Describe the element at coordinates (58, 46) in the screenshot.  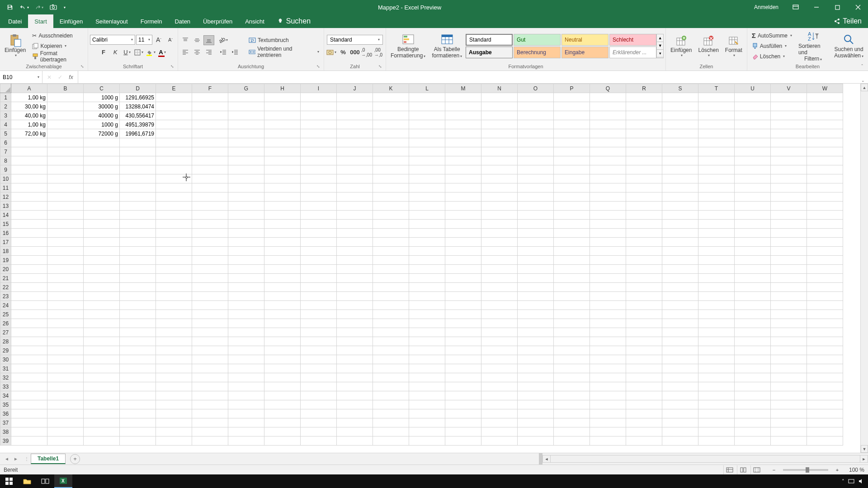
I see `copy-button: Kopieren▾` at that location.